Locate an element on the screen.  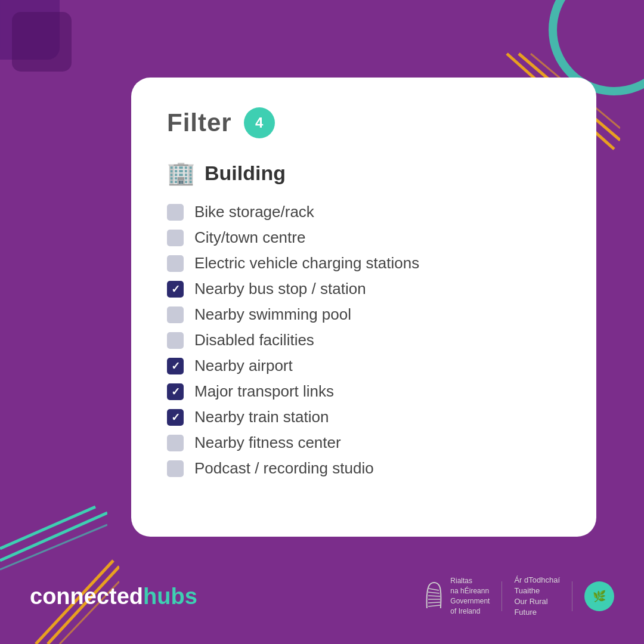
footer-logos: Rialtas na hÉireann Government of Irelan… is located at coordinates (519, 596).